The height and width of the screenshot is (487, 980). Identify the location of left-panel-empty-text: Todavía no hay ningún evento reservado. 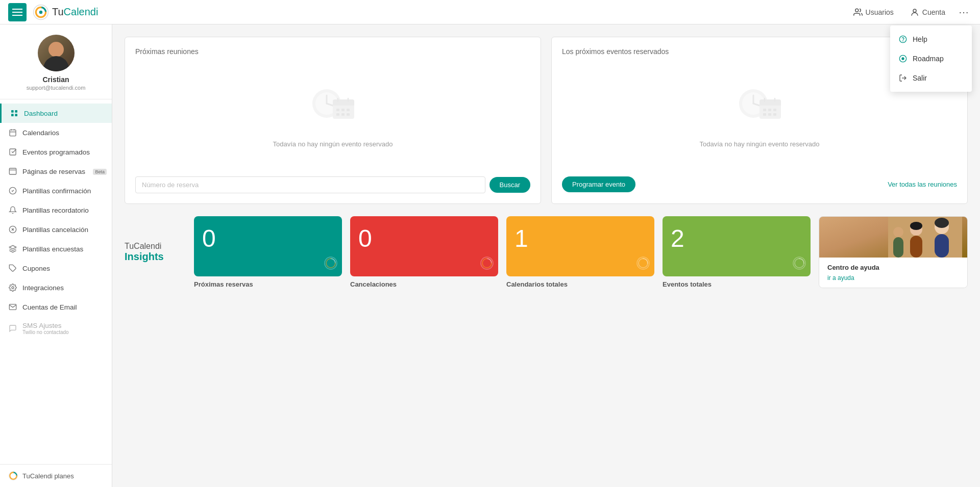
(333, 144).